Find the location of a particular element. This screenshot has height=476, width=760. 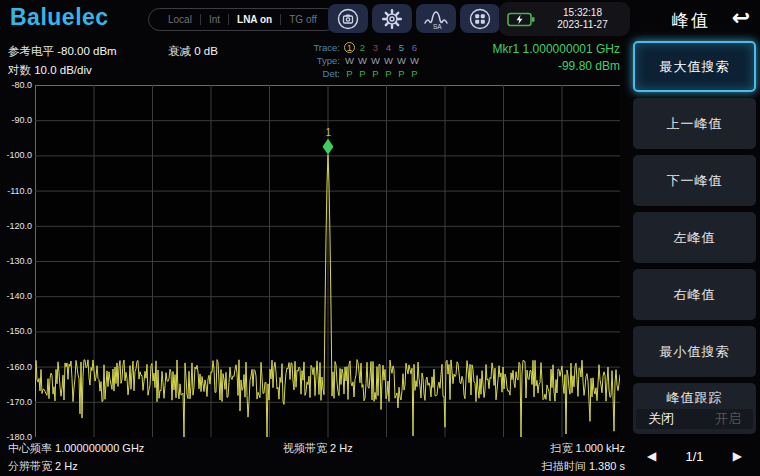

trace-det-row: PPPPPP is located at coordinates (382, 74).